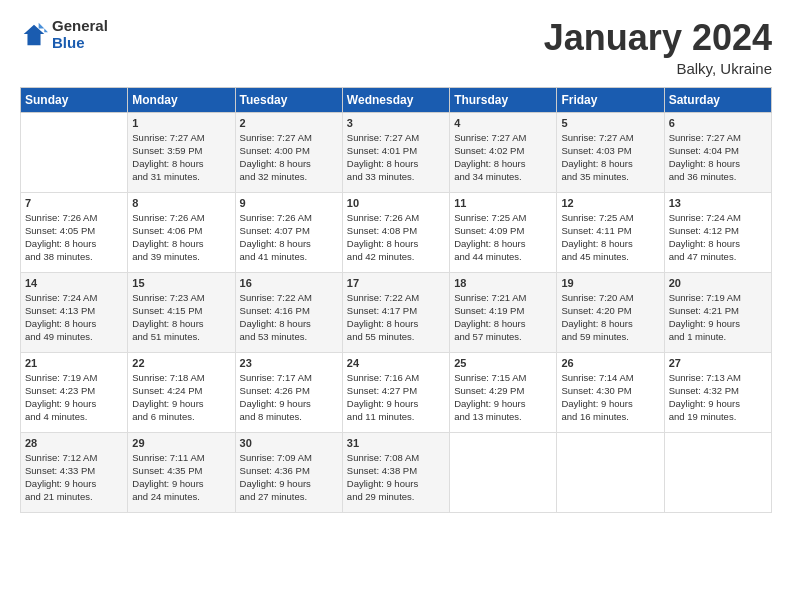  I want to click on day-info: Sunrise: 7:23 AMSunset: 4:15 PMDaylight:…, so click(181, 318).